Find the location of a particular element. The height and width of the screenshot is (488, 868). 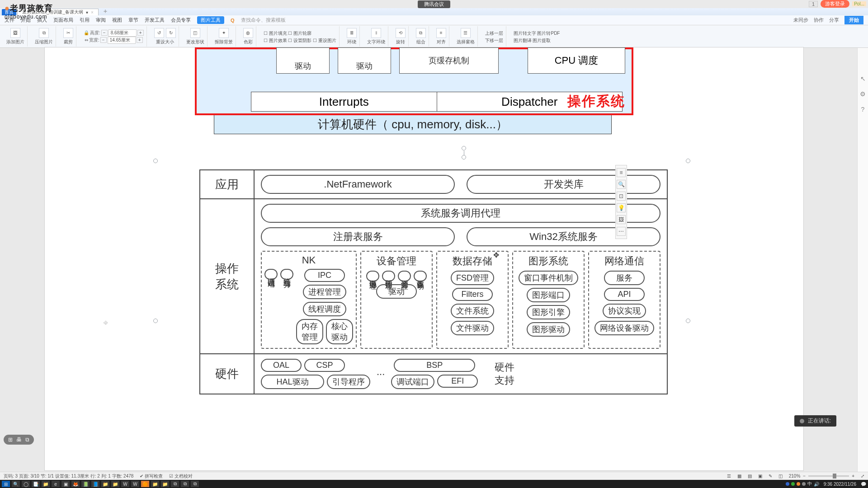

close-tab-icon: × is located at coordinates (92, 13).